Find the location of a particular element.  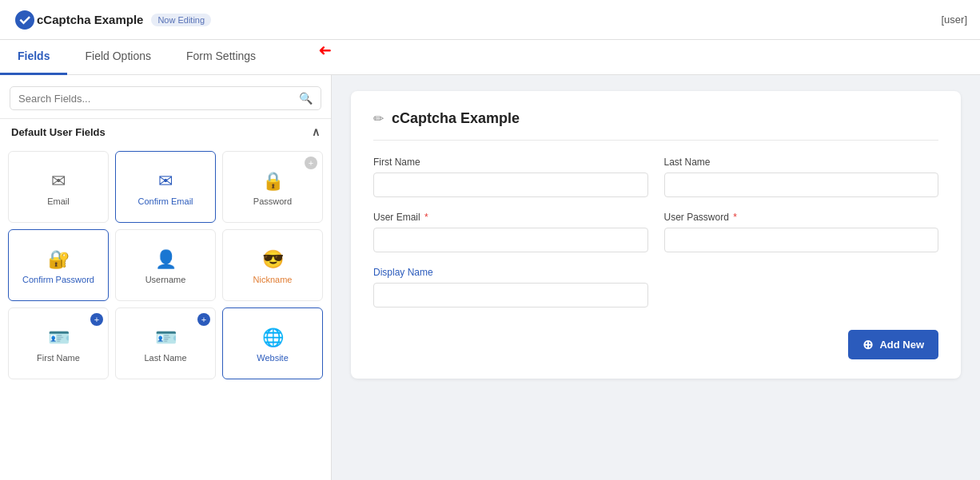

nickname-label: Nickname is located at coordinates (273, 280).